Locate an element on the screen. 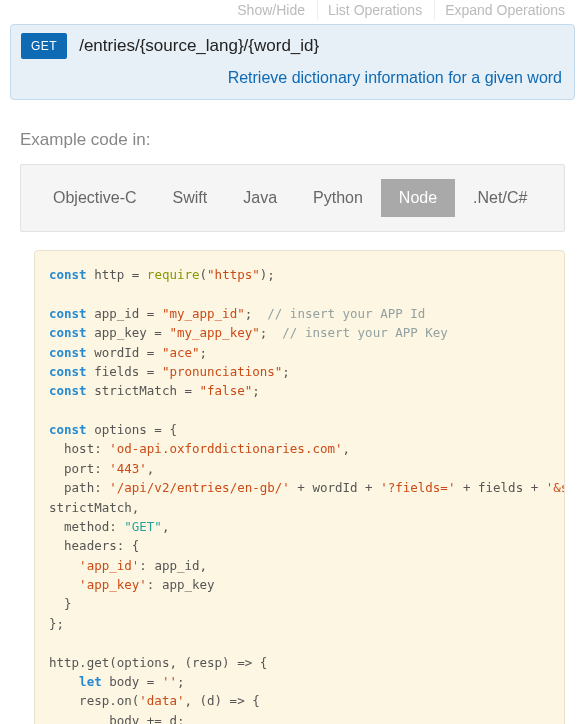 The width and height of the screenshot is (585, 724). code-token: // insert your APP Key is located at coordinates (358, 332).